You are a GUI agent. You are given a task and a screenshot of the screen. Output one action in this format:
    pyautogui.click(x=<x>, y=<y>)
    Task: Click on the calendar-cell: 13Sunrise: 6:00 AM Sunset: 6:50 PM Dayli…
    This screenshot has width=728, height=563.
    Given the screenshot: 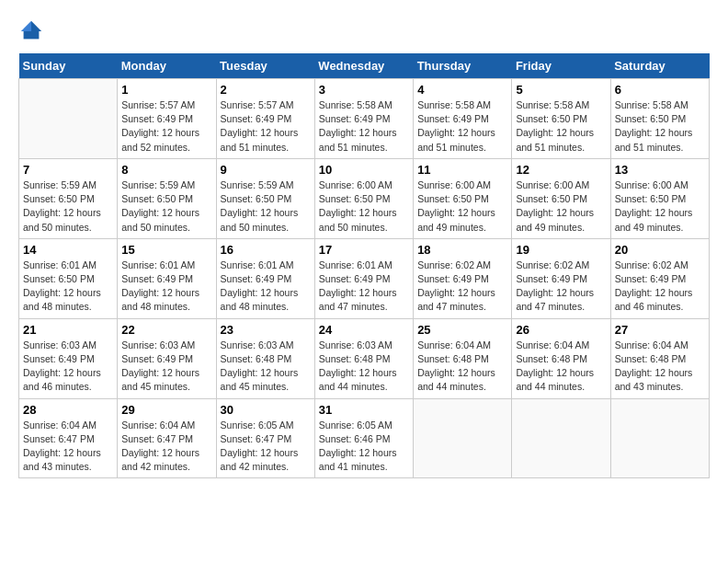 What is the action you would take?
    pyautogui.click(x=660, y=199)
    